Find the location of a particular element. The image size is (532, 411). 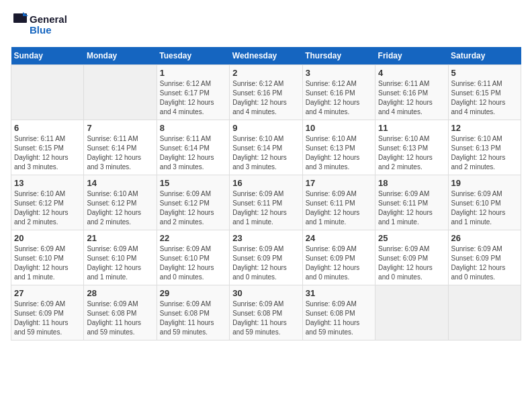

calendar-cell: 11Sunrise: 6:10 AM Sunset: 6:13 PM Dayli… is located at coordinates (412, 148).